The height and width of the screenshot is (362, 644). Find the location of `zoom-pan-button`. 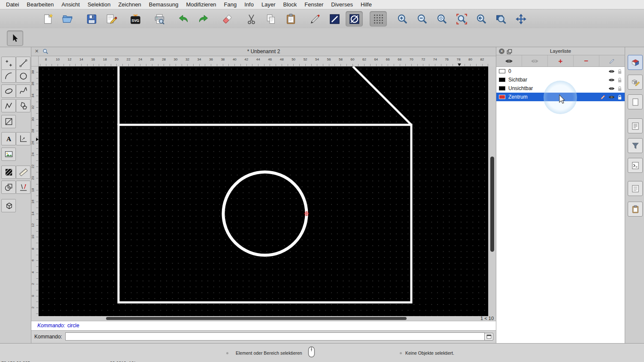

zoom-pan-button is located at coordinates (521, 19).